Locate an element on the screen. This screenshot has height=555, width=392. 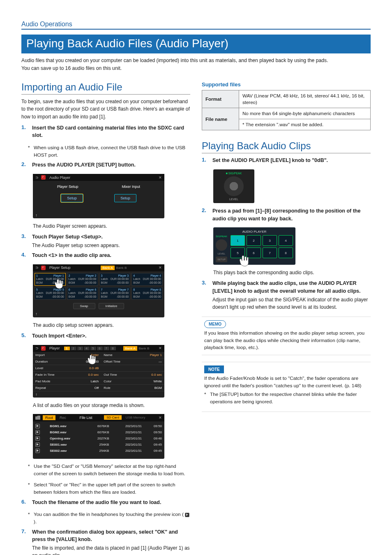
sd-note: *Use the "SD Card" or "USB Memory" selec… is located at coordinates (109, 470).